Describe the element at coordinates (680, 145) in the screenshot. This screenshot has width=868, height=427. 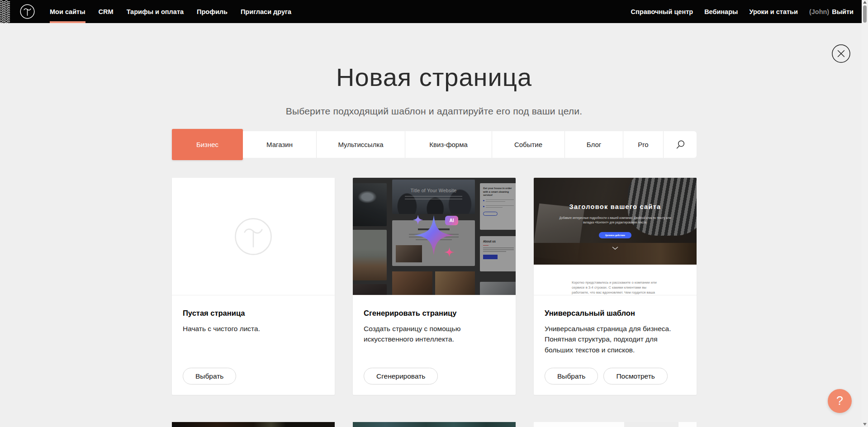
I see `search-tab` at that location.